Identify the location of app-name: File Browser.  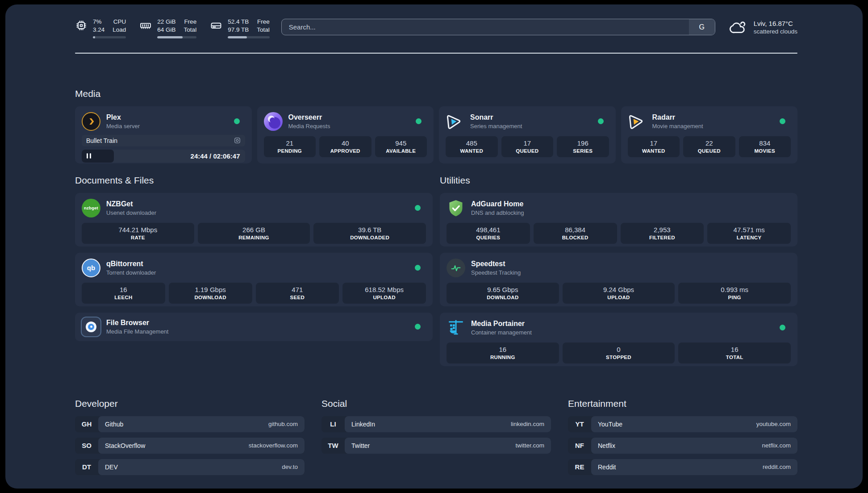
(138, 322).